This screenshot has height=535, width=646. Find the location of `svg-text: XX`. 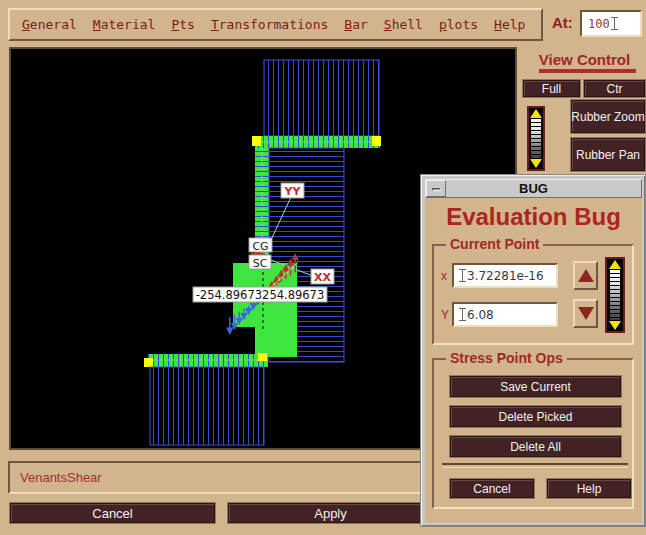

svg-text: XX is located at coordinates (322, 278).